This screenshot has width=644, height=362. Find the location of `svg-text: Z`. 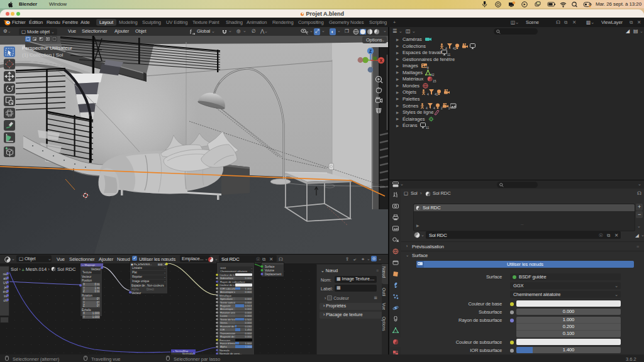

svg-text: Z is located at coordinates (370, 52).